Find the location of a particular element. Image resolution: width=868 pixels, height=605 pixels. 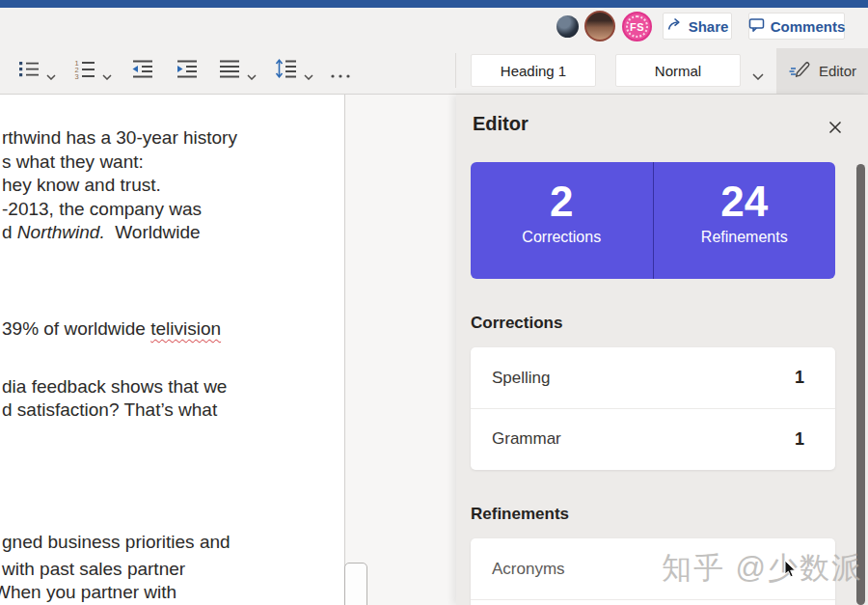

pane-scrollbar-thumb is located at coordinates (860, 384).